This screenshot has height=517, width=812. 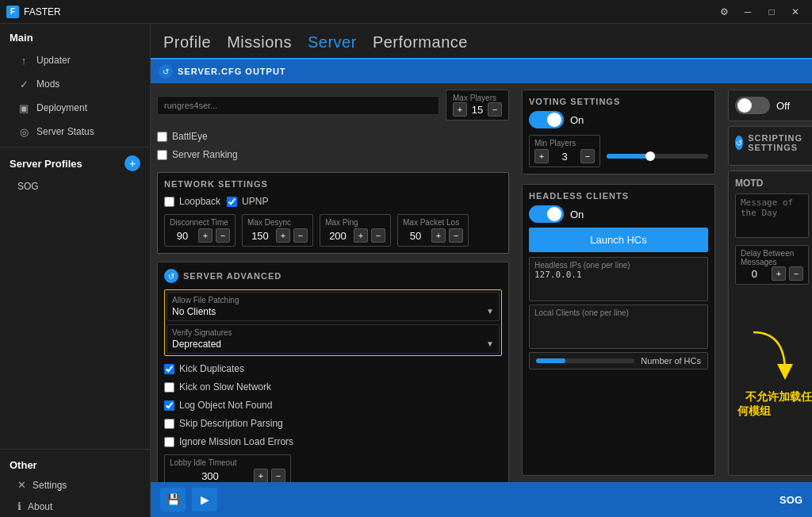 What do you see at coordinates (259, 44) in the screenshot?
I see `tab-missions: Missions` at bounding box center [259, 44].